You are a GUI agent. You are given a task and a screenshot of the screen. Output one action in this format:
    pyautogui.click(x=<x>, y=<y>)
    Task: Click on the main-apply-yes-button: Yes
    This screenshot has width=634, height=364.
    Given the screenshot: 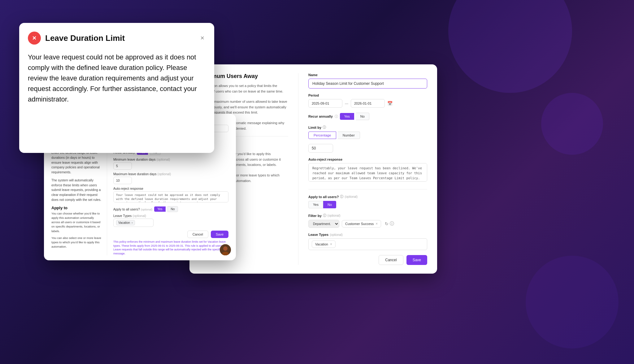 What is the action you would take?
    pyautogui.click(x=316, y=205)
    